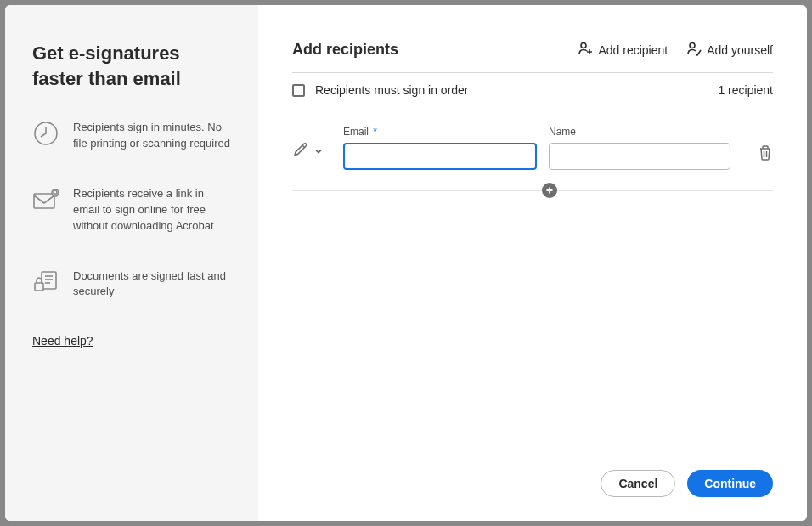 The width and height of the screenshot is (812, 526). What do you see at coordinates (152, 285) in the screenshot?
I see `feature-text: Documents are signed fast and securely` at bounding box center [152, 285].